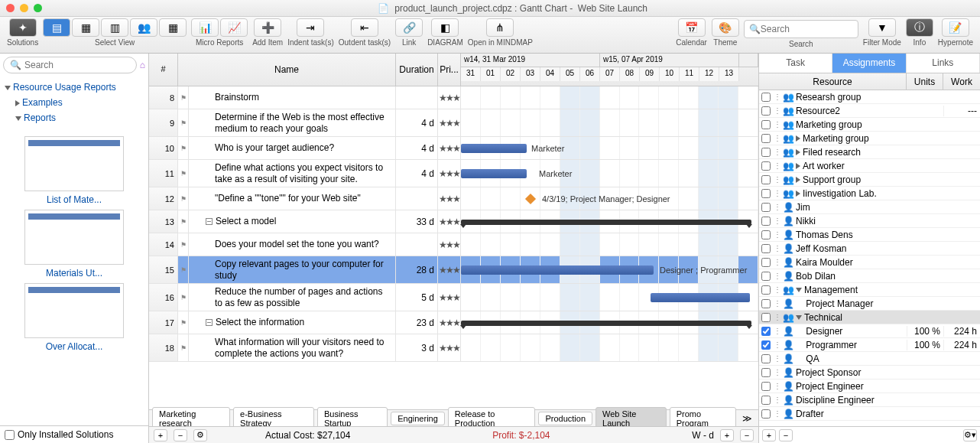 Image resolution: width=980 pixels, height=443 pixels. What do you see at coordinates (748, 419) in the screenshot?
I see `more-tabs: ≫` at bounding box center [748, 419].